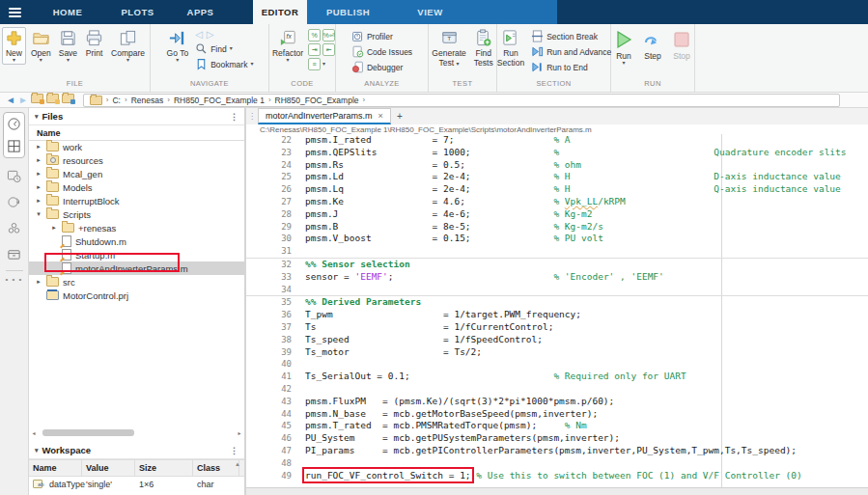  Describe the element at coordinates (68, 12) in the screenshot. I see `tab-home: HOME` at that location.